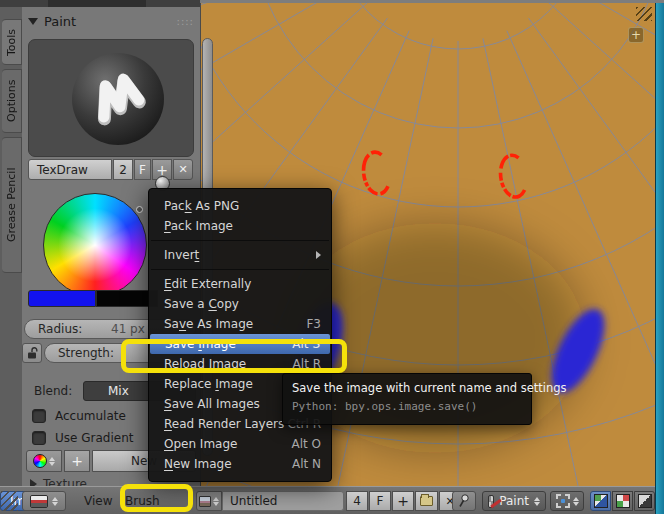  What do you see at coordinates (514, 501) in the screenshot?
I see `mode-value: Paint` at bounding box center [514, 501].